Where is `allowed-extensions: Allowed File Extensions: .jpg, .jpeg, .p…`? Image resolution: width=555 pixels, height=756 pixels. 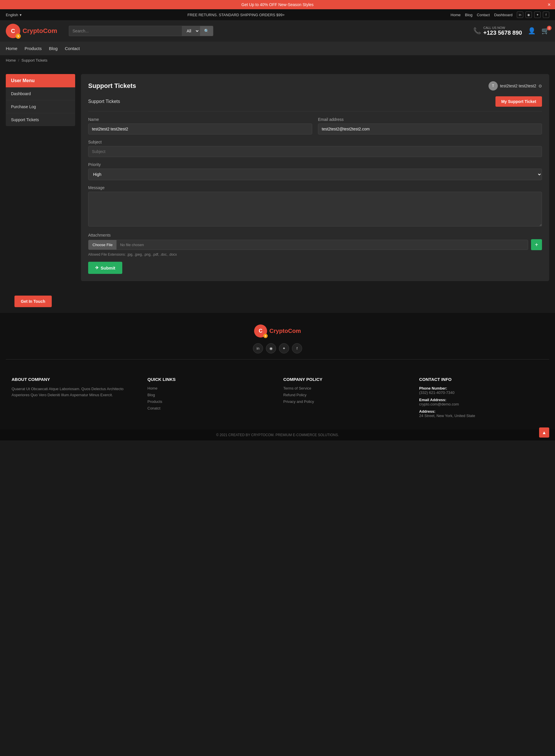 allowed-extensions: Allowed File Extensions: .jpg, .jpeg, .p… is located at coordinates (315, 254).